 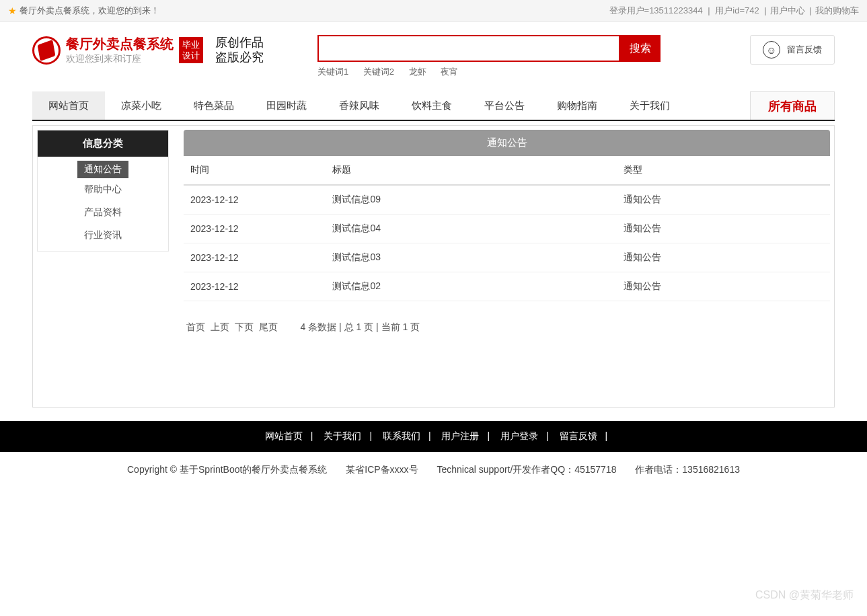 I want to click on pager-first: 首页, so click(x=196, y=327).